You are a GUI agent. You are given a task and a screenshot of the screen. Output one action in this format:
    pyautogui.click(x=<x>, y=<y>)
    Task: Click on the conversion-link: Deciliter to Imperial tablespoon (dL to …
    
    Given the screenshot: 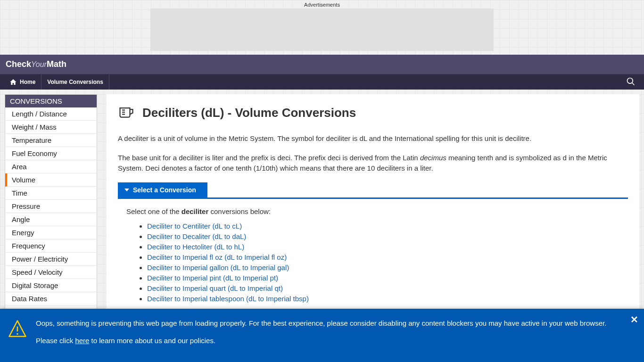 What is the action you would take?
    pyautogui.click(x=228, y=299)
    